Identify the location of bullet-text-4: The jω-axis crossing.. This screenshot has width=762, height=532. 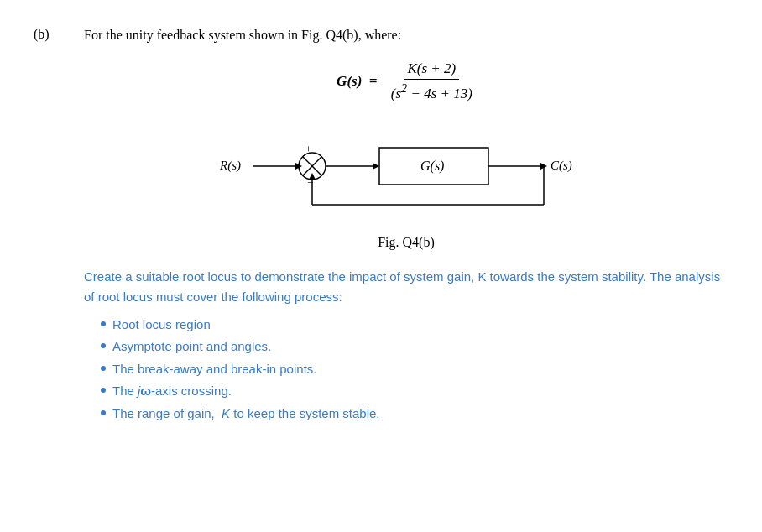
(172, 391).